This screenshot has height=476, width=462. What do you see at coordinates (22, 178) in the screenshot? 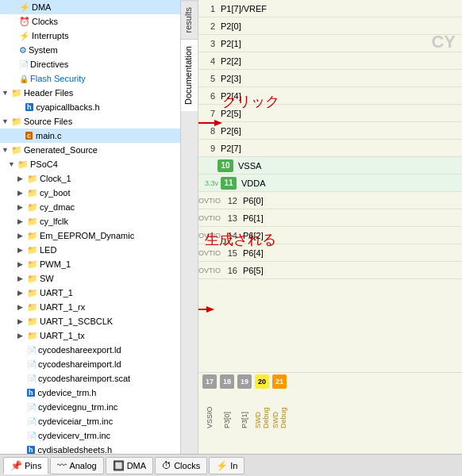
I see `expand-icon-clock1: ▶` at bounding box center [22, 178].